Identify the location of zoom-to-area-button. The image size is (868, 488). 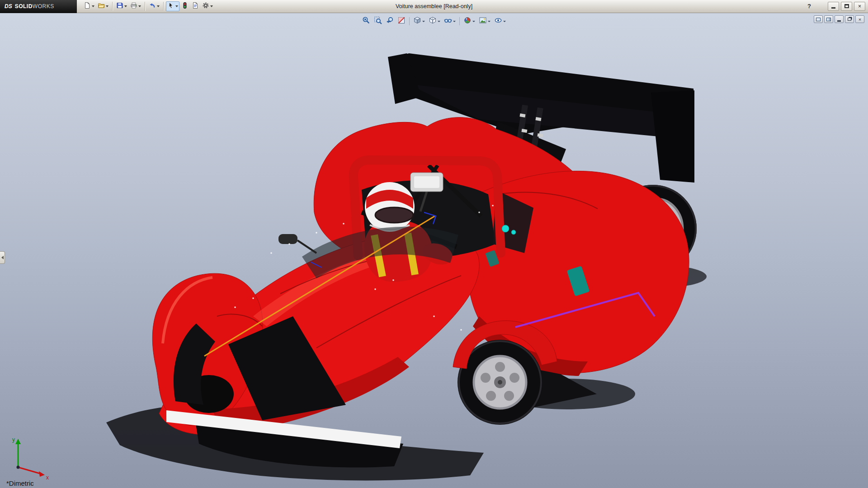
(378, 21).